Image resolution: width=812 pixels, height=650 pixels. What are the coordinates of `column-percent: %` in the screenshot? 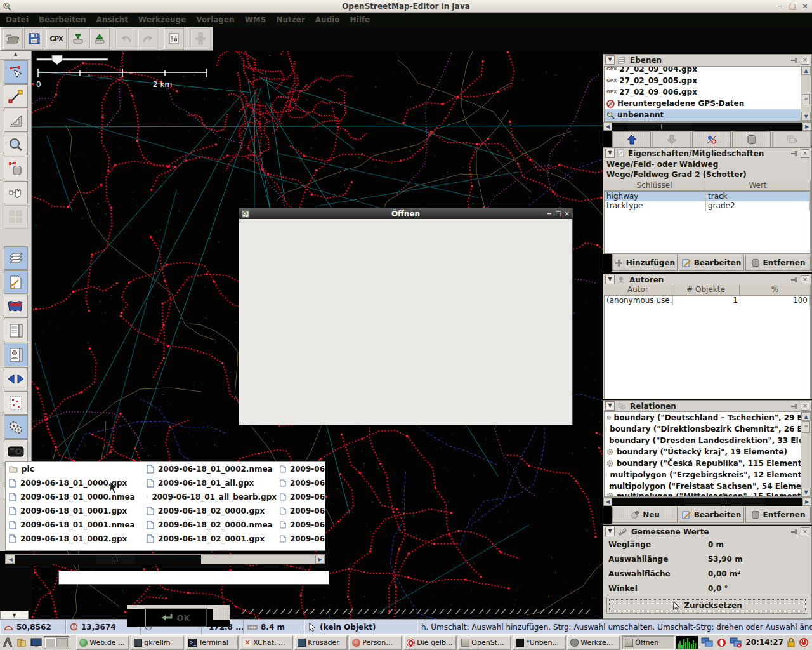 It's located at (775, 289).